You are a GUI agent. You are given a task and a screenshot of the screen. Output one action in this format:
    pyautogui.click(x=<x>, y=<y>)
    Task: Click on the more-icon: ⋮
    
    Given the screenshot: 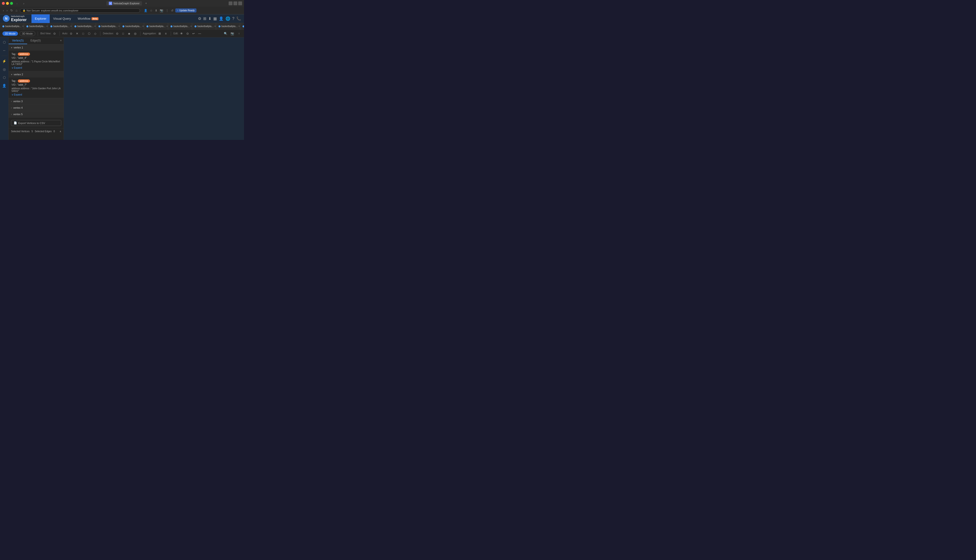 What is the action you would take?
    pyautogui.click(x=167, y=11)
    